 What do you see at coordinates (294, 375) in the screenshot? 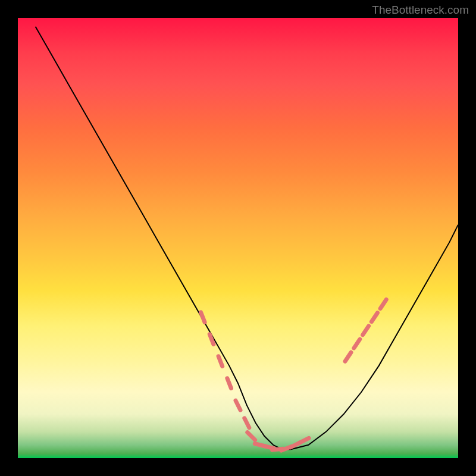
I see `highlight-dashes` at bounding box center [294, 375].